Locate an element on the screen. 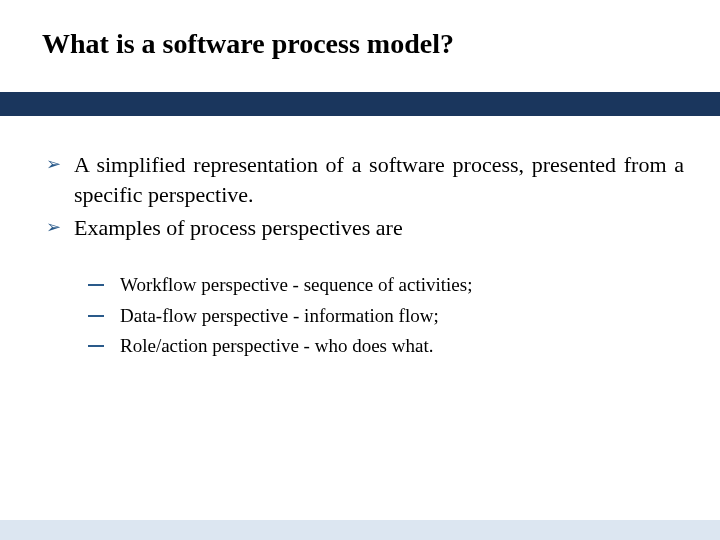 This screenshot has width=720, height=540. bullet-item: Examples of process perspectives are is located at coordinates (363, 228).